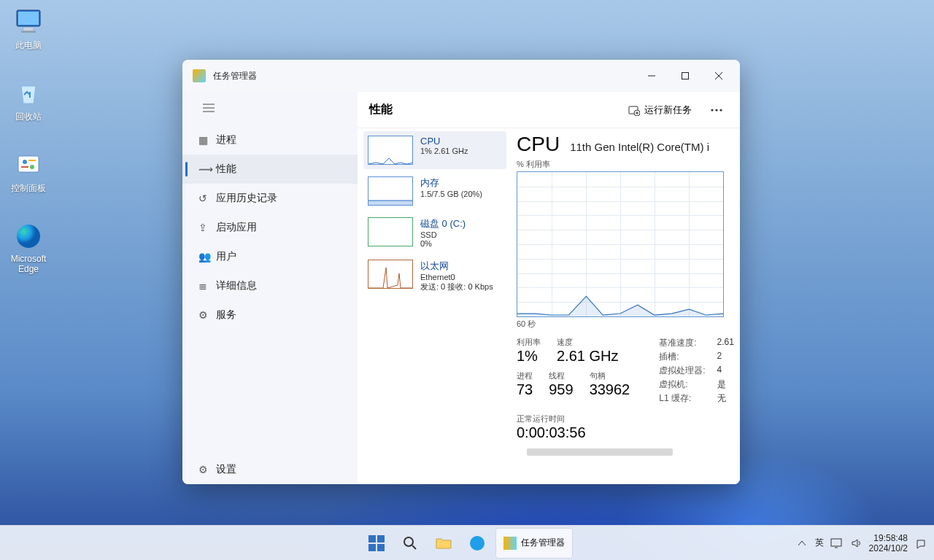  What do you see at coordinates (270, 140) in the screenshot?
I see `nav-processes: ▦进程` at bounding box center [270, 140].